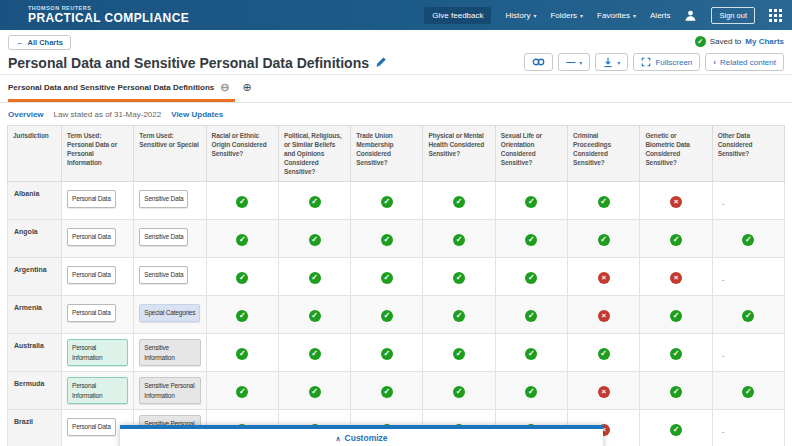  What do you see at coordinates (35, 315) in the screenshot?
I see `jurisdiction-cell: Armenia` at bounding box center [35, 315].